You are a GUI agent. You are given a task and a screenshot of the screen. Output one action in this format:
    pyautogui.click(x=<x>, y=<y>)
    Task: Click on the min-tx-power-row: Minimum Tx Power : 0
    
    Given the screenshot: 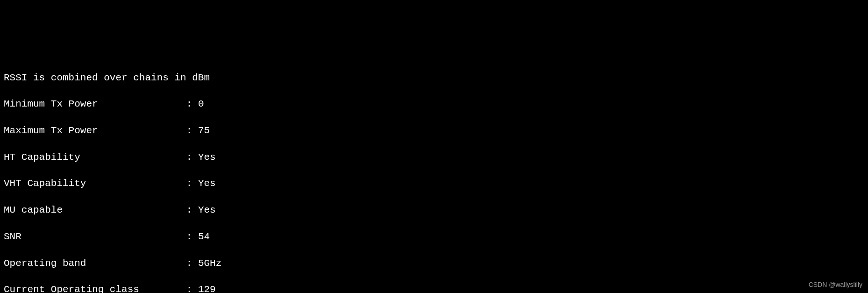 What is the action you would take?
    pyautogui.click(x=434, y=104)
    